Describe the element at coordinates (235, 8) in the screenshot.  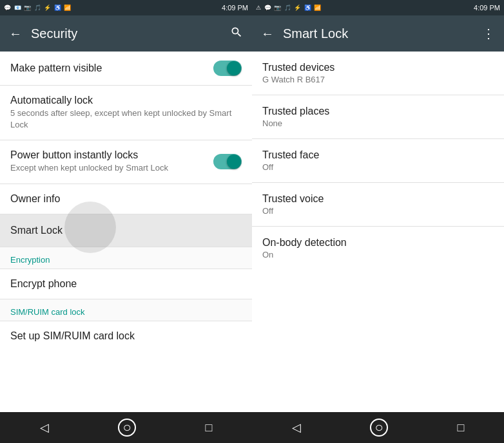
I see `left-time: 4:09 PM` at that location.